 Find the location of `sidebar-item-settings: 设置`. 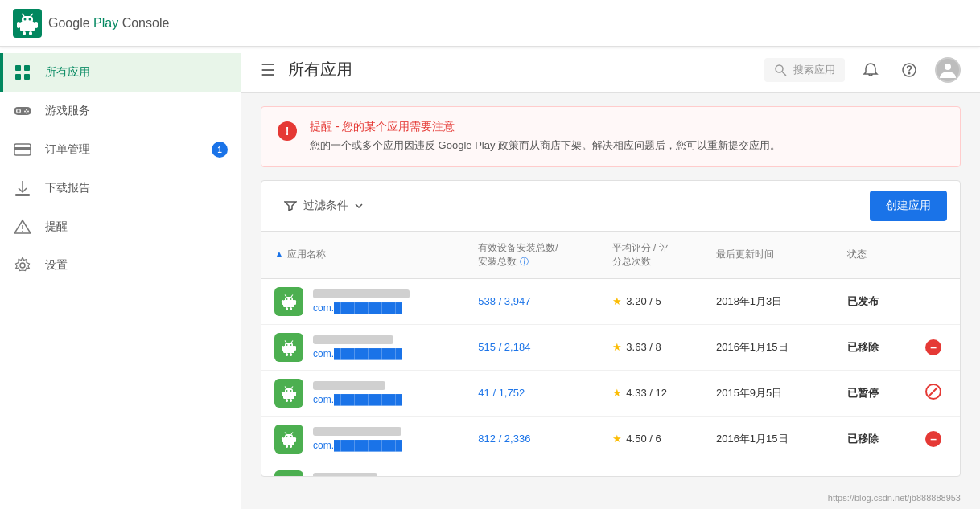

sidebar-item-settings: 设置 is located at coordinates (121, 265).